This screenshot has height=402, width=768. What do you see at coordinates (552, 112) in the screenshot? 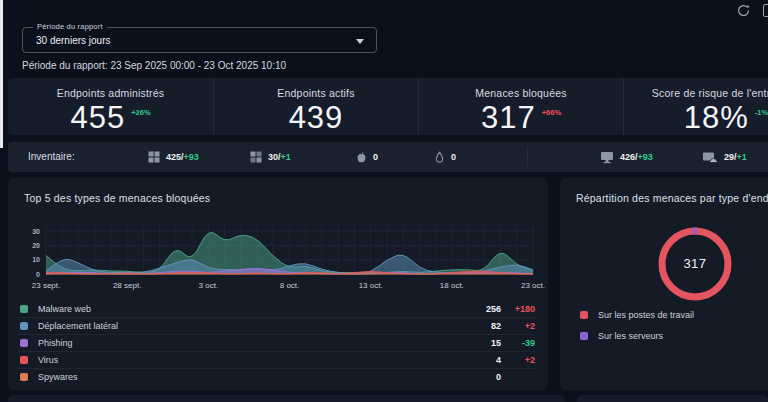
I see `stat-delta: +66%` at bounding box center [552, 112].